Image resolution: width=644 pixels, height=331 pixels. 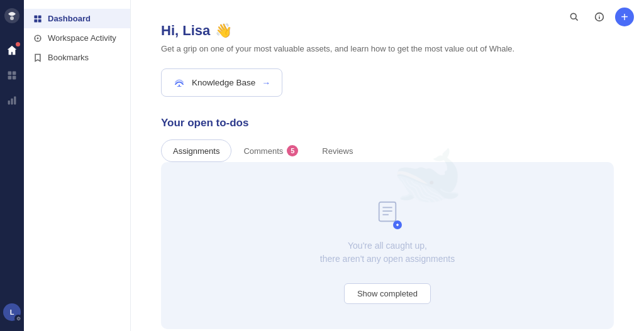 I want to click on tab-comments: Comments 5, so click(x=270, y=151).